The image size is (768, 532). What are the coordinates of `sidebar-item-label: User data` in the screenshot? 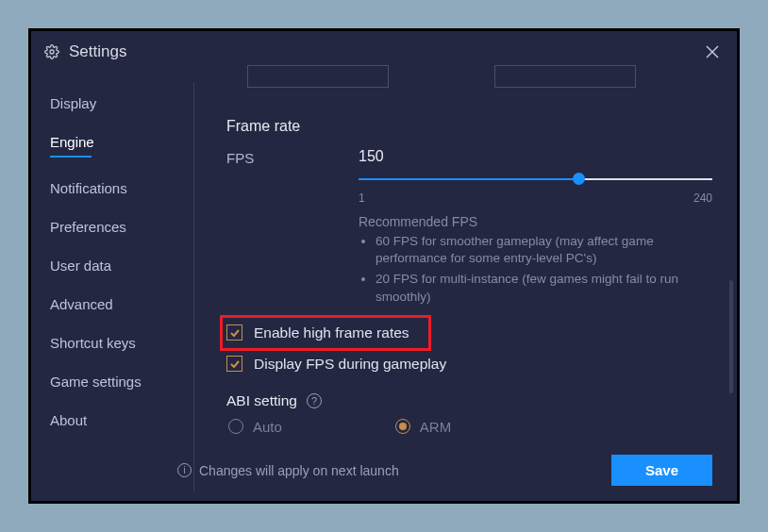 It's located at (81, 266).